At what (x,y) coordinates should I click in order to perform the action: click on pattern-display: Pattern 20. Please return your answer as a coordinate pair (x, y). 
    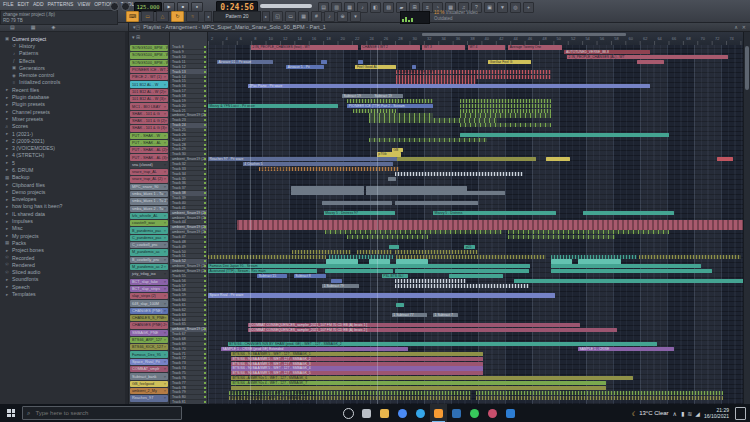
    Looking at the image, I should click on (237, 16).